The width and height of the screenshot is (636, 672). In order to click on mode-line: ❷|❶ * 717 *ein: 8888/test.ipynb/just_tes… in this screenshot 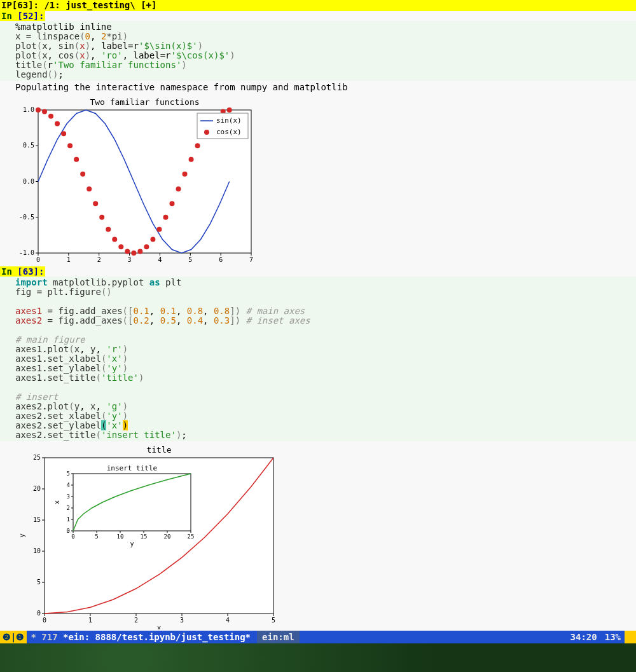, I will do `click(318, 637)`.